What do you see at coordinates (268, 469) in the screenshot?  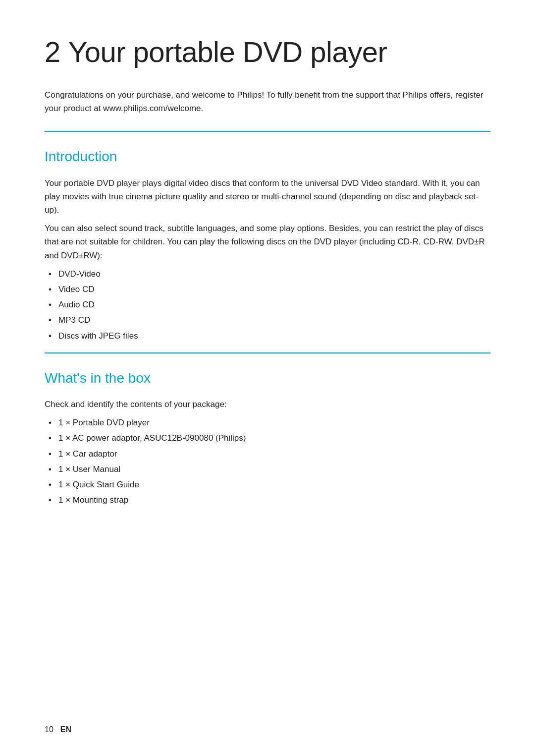 I see `list-item: 1 × User Manual` at bounding box center [268, 469].